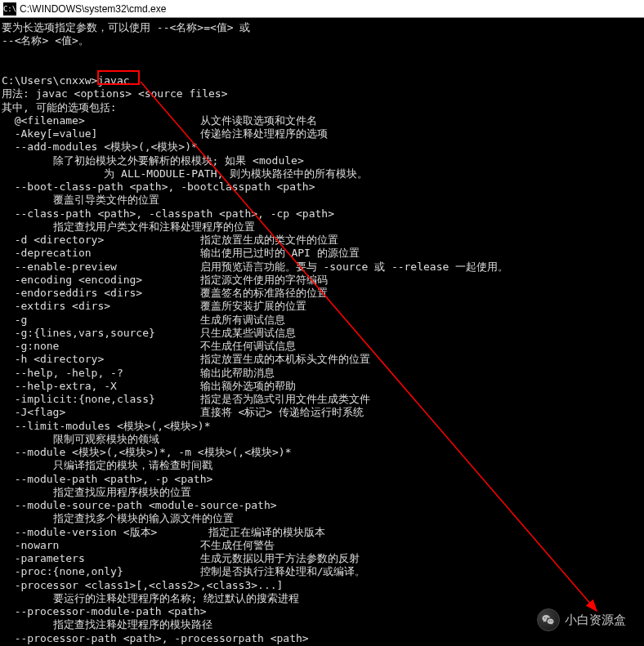  I want to click on window-titlebar: C:\ C:\WINDOWS\system32\cmd.exe, so click(322, 9).